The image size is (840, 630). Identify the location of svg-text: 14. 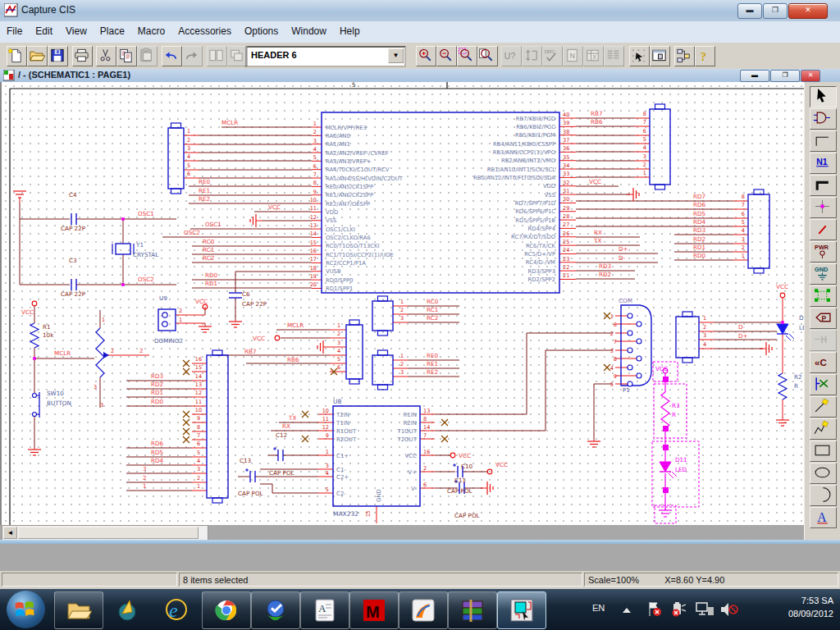
(199, 377).